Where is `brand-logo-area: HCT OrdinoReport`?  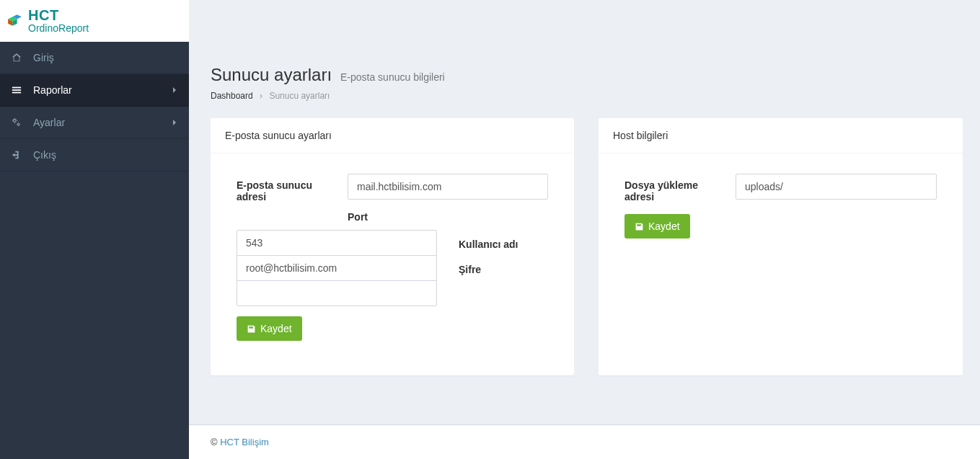
brand-logo-area: HCT OrdinoReport is located at coordinates (94, 21).